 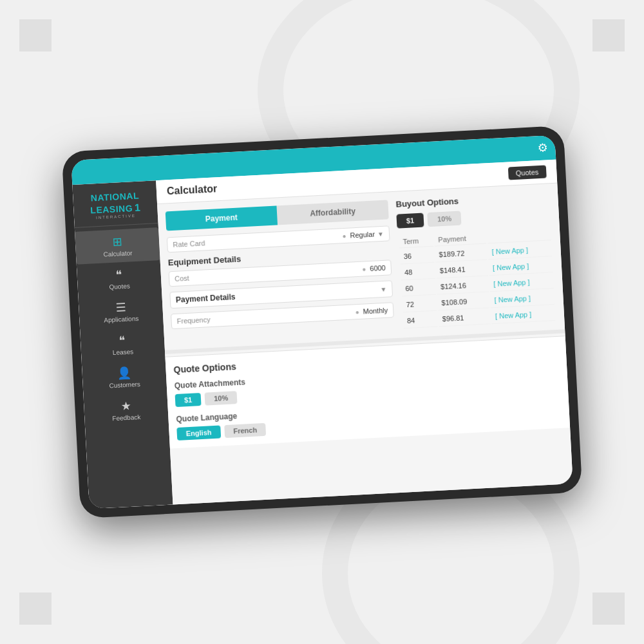 What do you see at coordinates (410, 221) in the screenshot?
I see `buyout-btn-dollar: $1` at bounding box center [410, 221].